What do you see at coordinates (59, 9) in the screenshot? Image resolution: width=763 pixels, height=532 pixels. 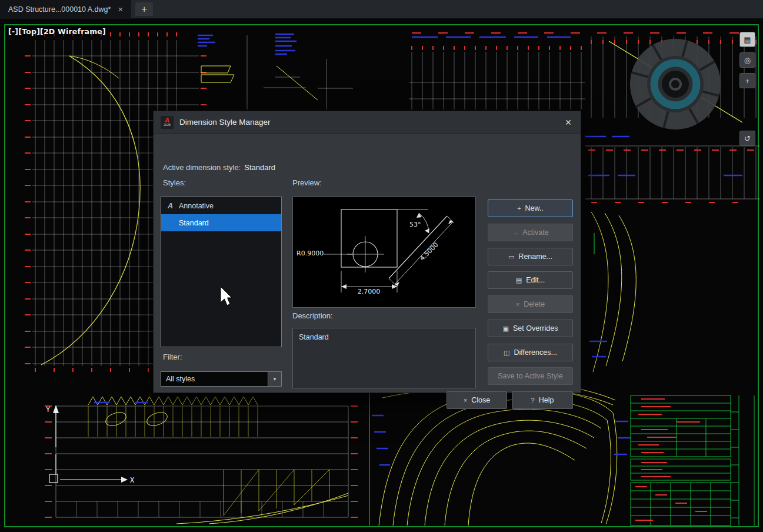 I see `drawing-tab-title: ASD Structure...000010 A.dwg*` at bounding box center [59, 9].